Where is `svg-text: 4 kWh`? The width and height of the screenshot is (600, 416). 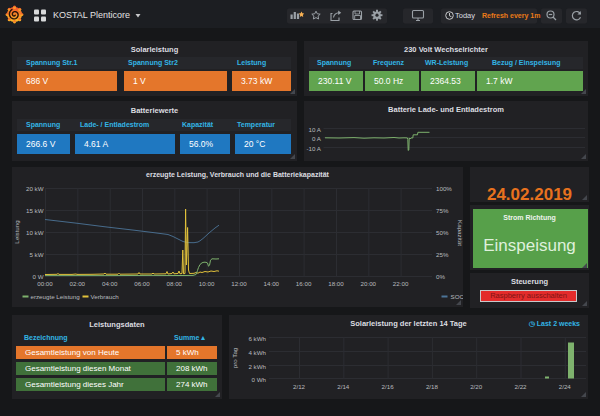 svg-text: 4 kWh is located at coordinates (257, 352).